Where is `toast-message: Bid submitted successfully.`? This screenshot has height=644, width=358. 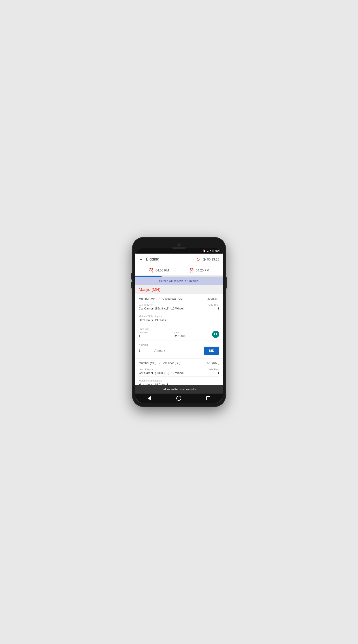
toast-message: Bid submitted successfully. is located at coordinates (179, 389).